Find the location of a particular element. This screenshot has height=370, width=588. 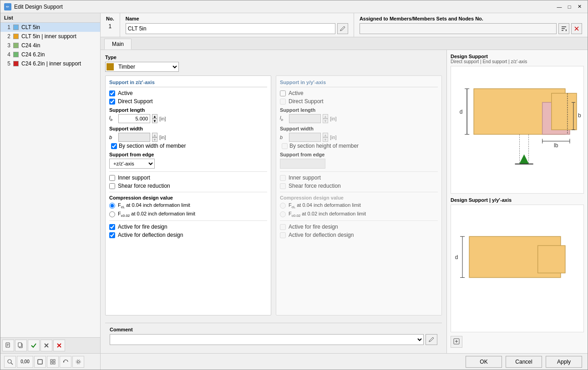

y-b-down-button: ▼ is located at coordinates (325, 140).